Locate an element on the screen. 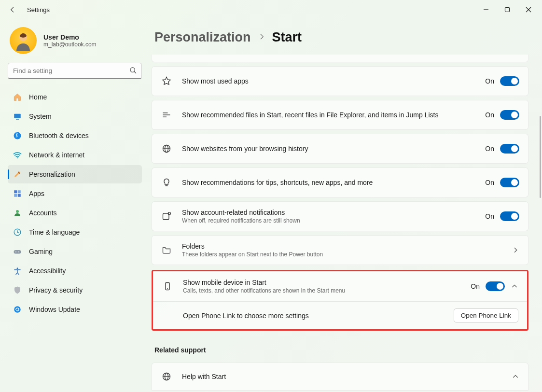 The width and height of the screenshot is (542, 392). wifi-icon is located at coordinates (17, 155).